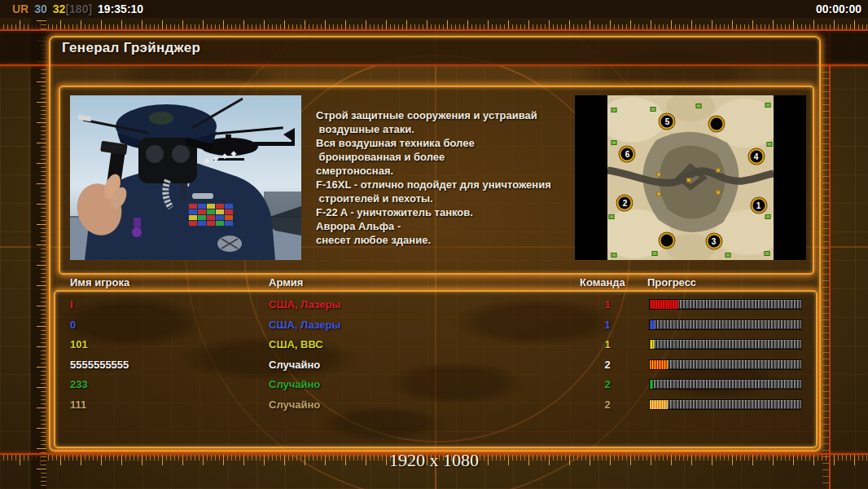 This screenshot has width=868, height=489. Describe the element at coordinates (131, 48) in the screenshot. I see `page-title: Генерал Грэйнджер` at that location.